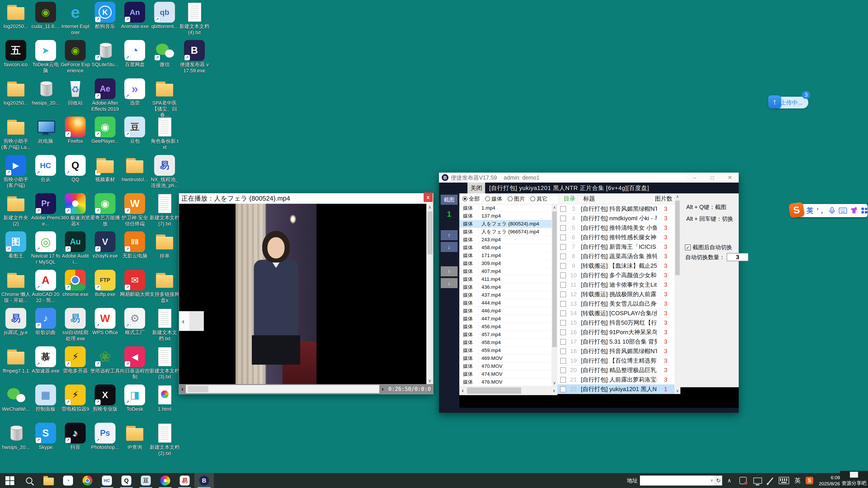 Image resolution: width=868 pixels, height=488 pixels. What do you see at coordinates (695, 178) in the screenshot?
I see `minimize-button: –` at bounding box center [695, 178].